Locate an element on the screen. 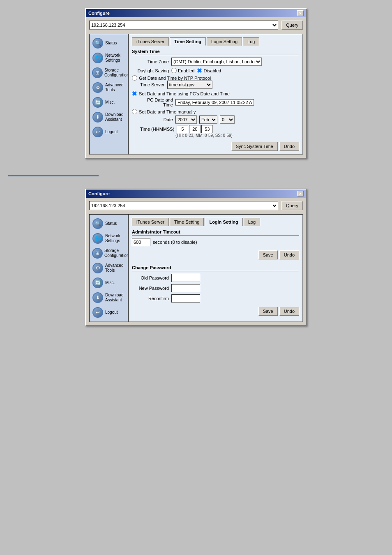 This screenshot has width=392, height=555. sidebar-label-download-1: DownloadAssistant is located at coordinates (114, 117).